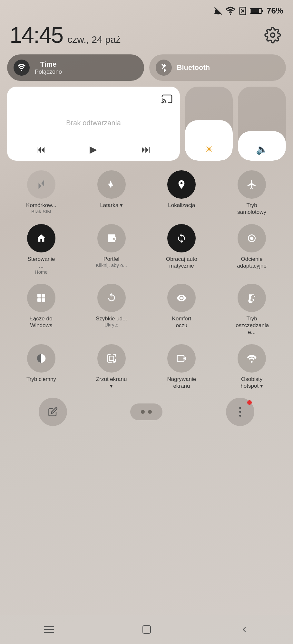 This screenshot has height=644, width=293. What do you see at coordinates (252, 185) in the screenshot?
I see `airplane-icon` at bounding box center [252, 185].